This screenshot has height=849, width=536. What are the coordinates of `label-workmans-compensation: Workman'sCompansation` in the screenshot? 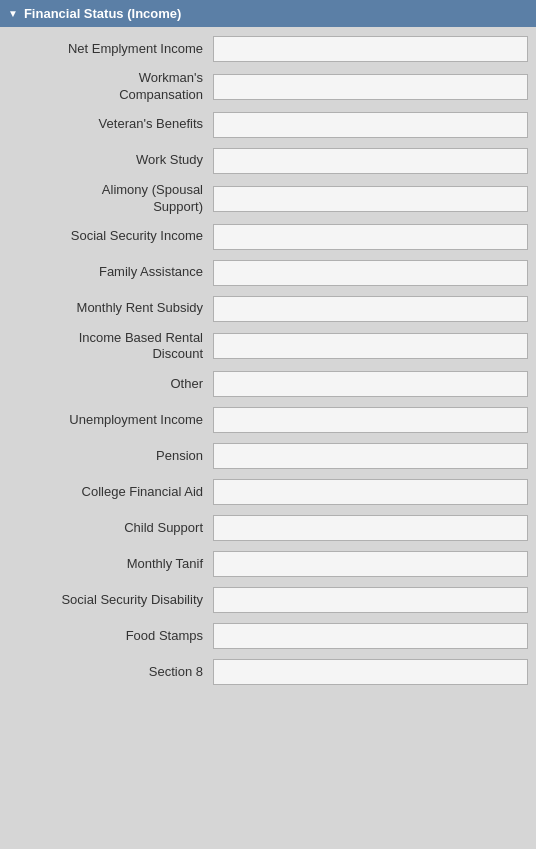 It's located at (110, 87).